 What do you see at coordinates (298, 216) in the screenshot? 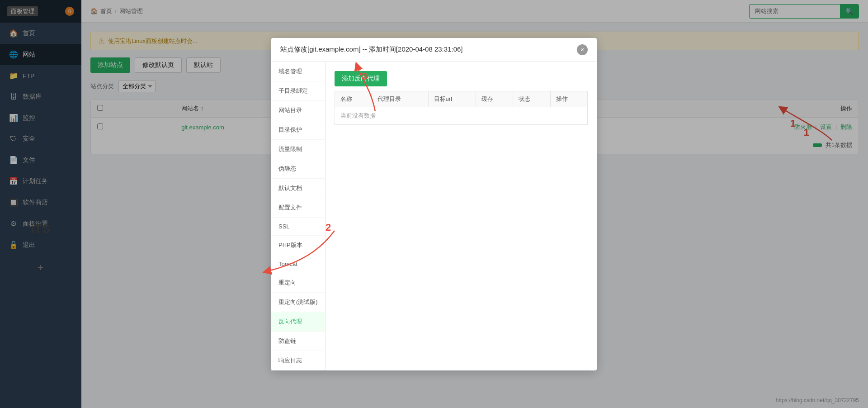
I see `modal-sidebar: 域名管理 子目录绑定 网站目录 目录保护 流量限制 伪静态 默认文档 配置文件 …` at bounding box center [298, 216].